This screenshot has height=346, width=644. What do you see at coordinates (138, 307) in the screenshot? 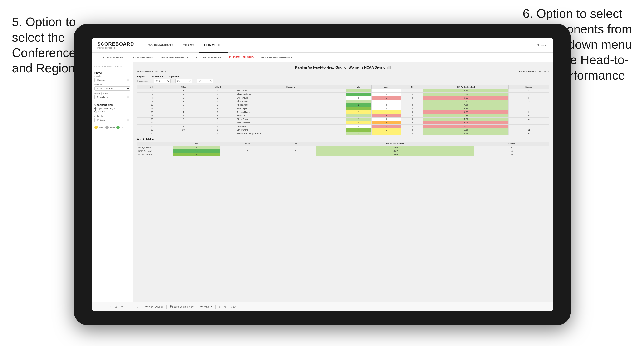
I see `refresh-btn: ↺` at bounding box center [138, 307].